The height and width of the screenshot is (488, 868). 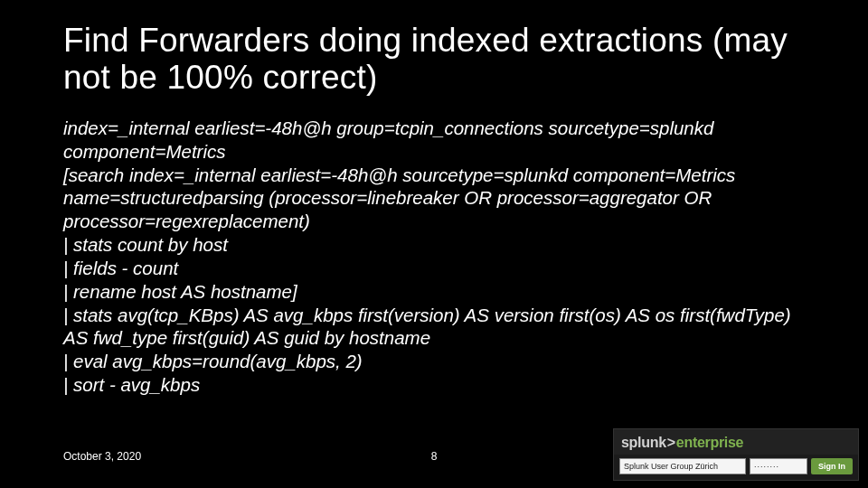 I want to click on slide-title: Find Forwarders doing indexed extraction…, so click(x=434, y=60).